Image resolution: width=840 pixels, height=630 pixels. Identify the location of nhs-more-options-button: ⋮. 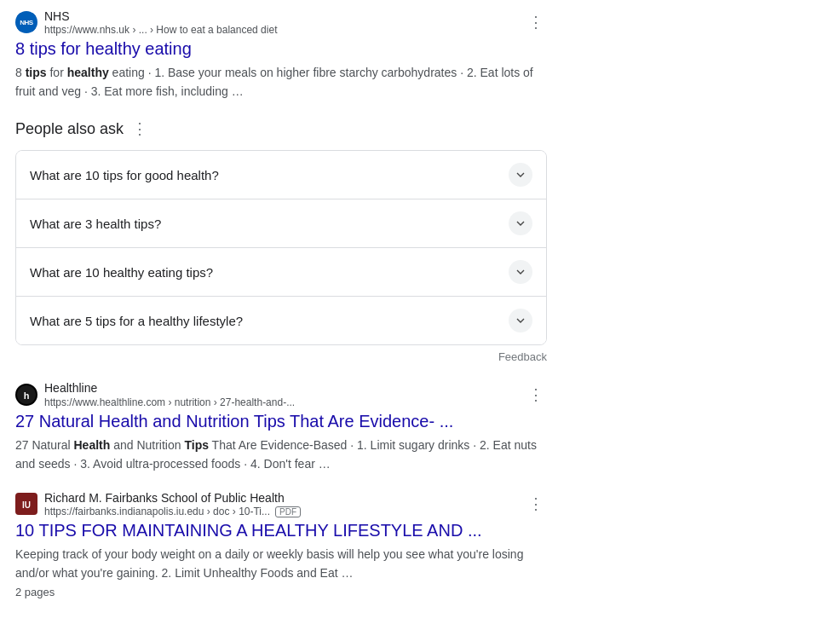
(536, 22).